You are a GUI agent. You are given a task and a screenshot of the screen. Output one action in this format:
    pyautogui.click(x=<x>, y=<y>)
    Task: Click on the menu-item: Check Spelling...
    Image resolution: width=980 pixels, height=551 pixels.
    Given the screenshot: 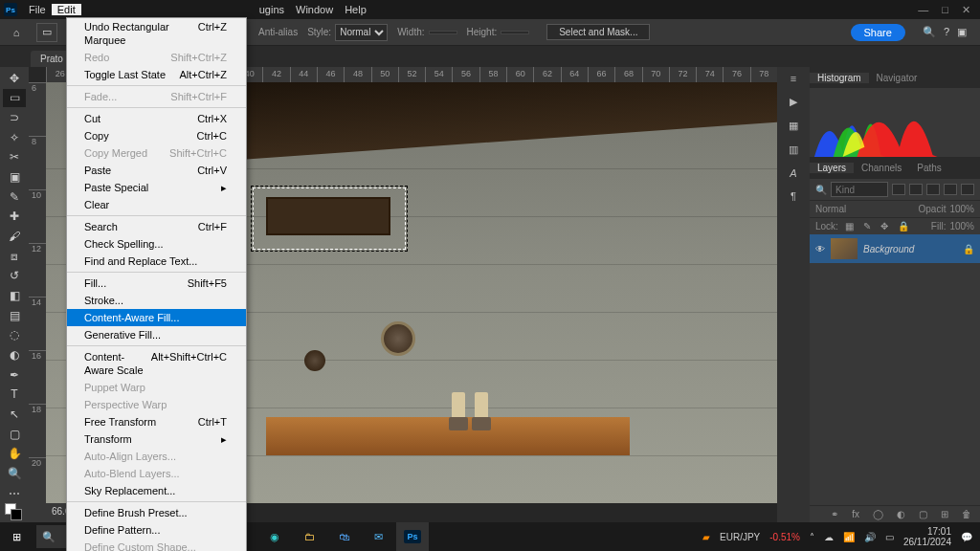 What is the action you would take?
    pyautogui.click(x=157, y=244)
    